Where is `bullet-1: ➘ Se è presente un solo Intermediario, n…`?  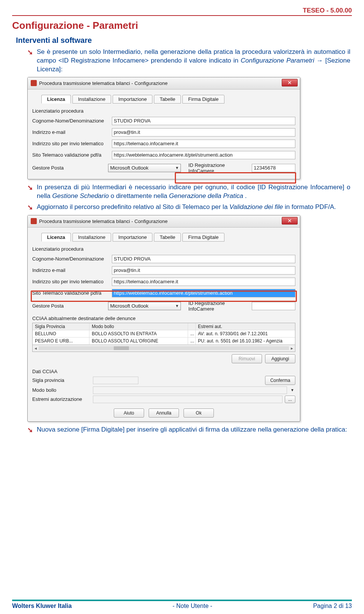
bullet-1: ➘ Se è presente un solo Intermediario, n… is located at coordinates (189, 61).